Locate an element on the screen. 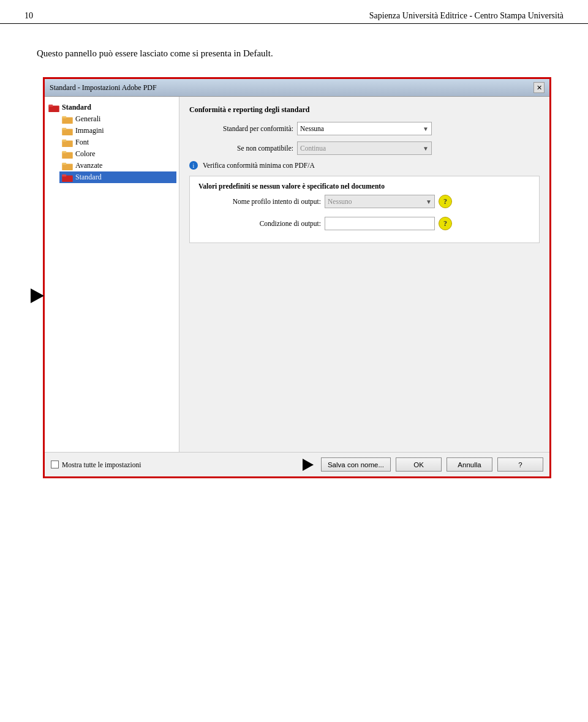 The width and height of the screenshot is (588, 722). section-box: Valori predefiniti se nessun valore è sp… is located at coordinates (364, 209).